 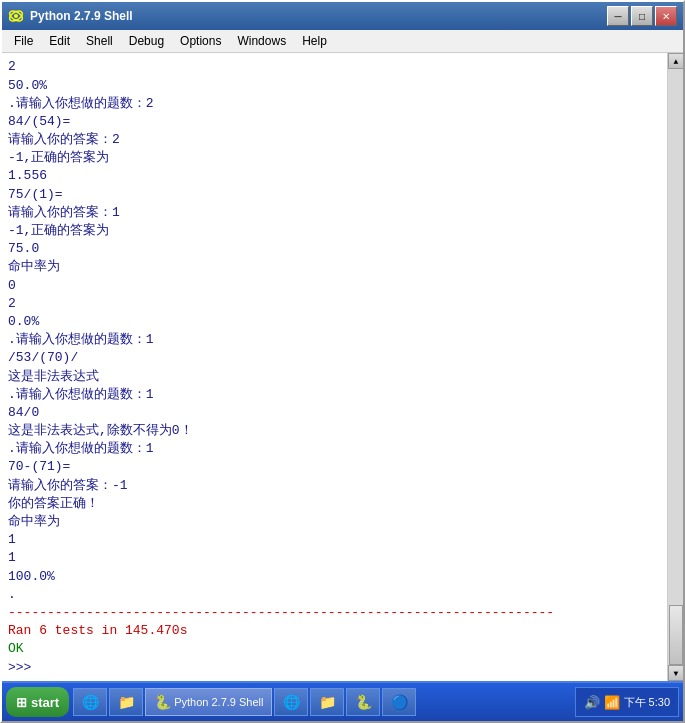 What do you see at coordinates (342, 42) in the screenshot?
I see `menu-bar: File Edit Shell Debug Options Windows He…` at bounding box center [342, 42].